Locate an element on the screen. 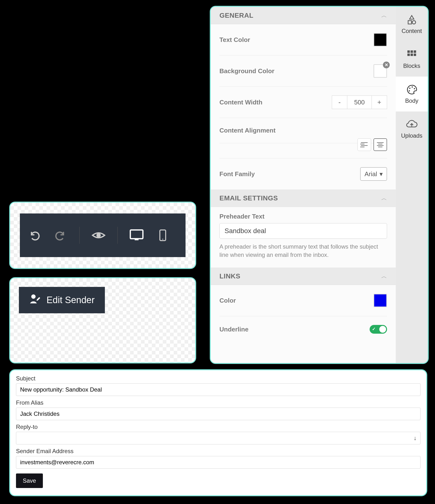 This screenshot has height=504, width=435. email-settings-title: EMAIL SETTINGS is located at coordinates (249, 198).